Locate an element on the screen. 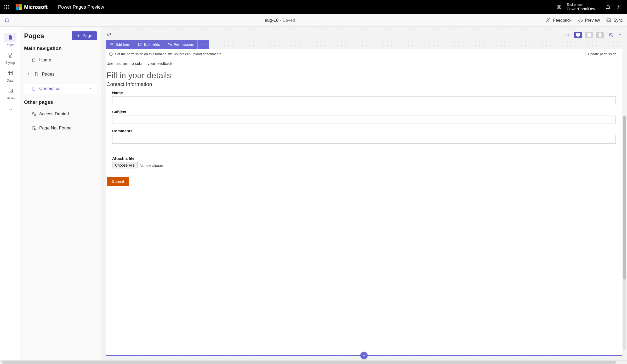 Image resolution: width=627 pixels, height=364 pixels. edit-form-label: Edit form is located at coordinates (123, 44).